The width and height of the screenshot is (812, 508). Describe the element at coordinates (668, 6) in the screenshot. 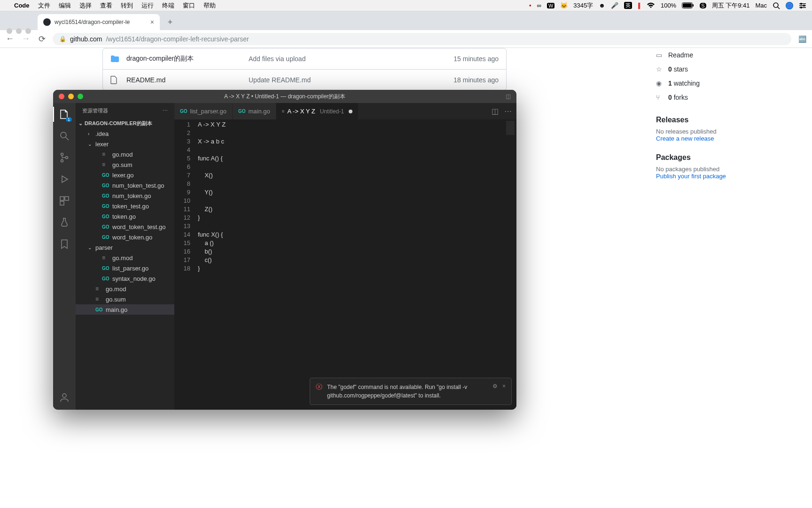

I see `status-battery: 100%` at that location.